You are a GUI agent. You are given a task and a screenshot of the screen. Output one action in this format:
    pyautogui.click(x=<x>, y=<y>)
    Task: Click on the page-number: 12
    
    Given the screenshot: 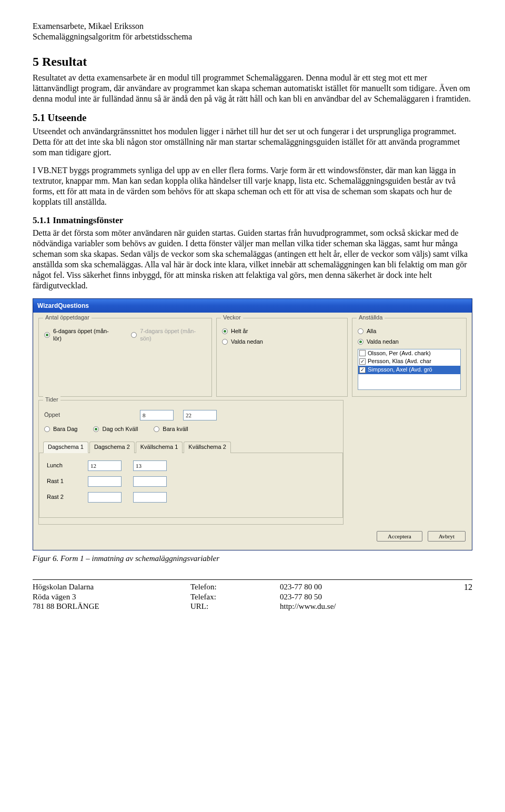 What is the action you would take?
    pyautogui.click(x=450, y=597)
    